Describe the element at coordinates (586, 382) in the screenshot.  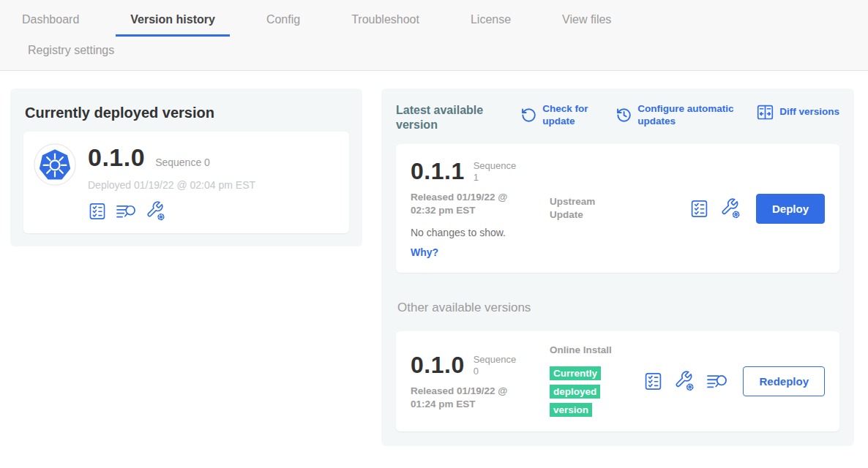
I see `other-source-column: Online Install Currently deployed versio…` at that location.